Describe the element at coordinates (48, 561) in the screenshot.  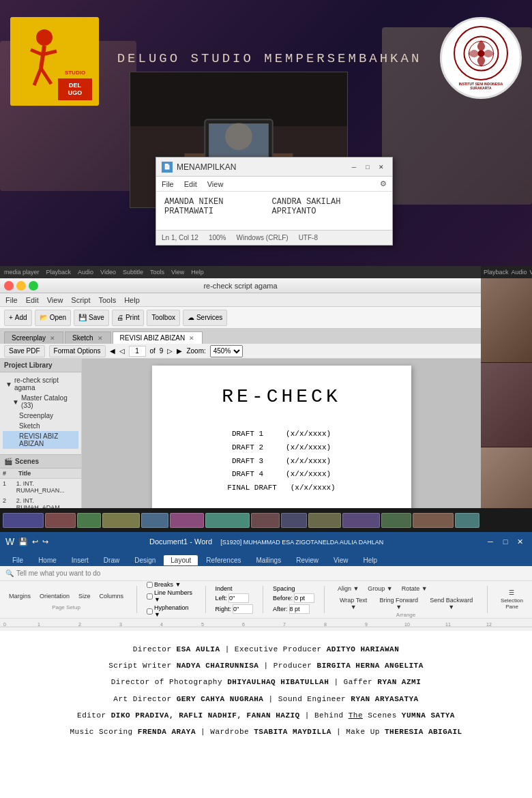
I see `word-tab-home: Home` at that location.